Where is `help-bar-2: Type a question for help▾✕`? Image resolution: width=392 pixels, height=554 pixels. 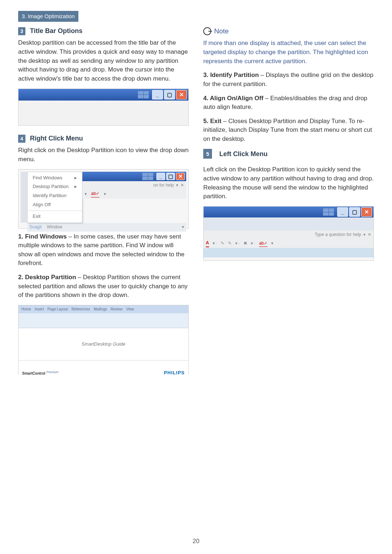
help-bar-2: Type a question for help▾✕ is located at coordinates (289, 235).